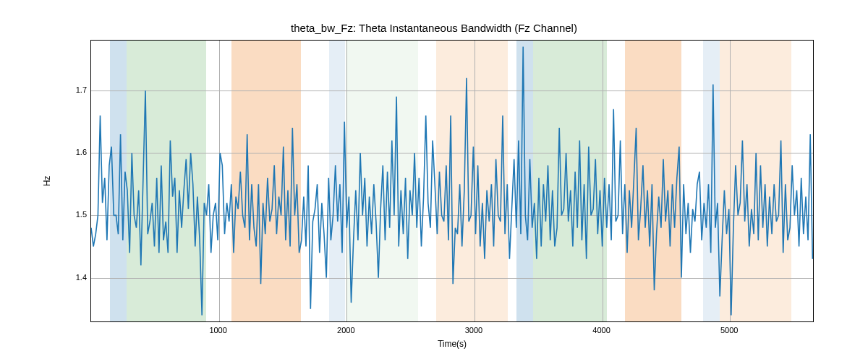  Describe the element at coordinates (452, 344) in the screenshot. I see `x-axis-label: Time(s)` at that location.